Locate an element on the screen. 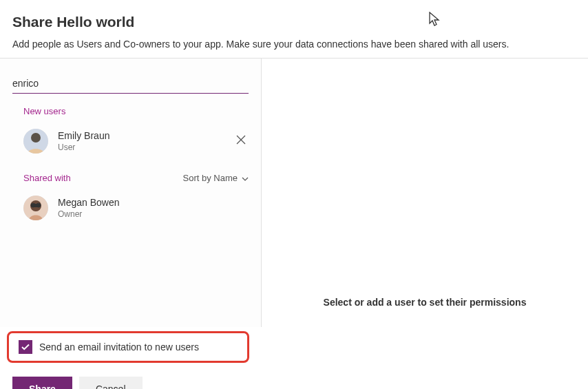  share-button: Share is located at coordinates (43, 383).